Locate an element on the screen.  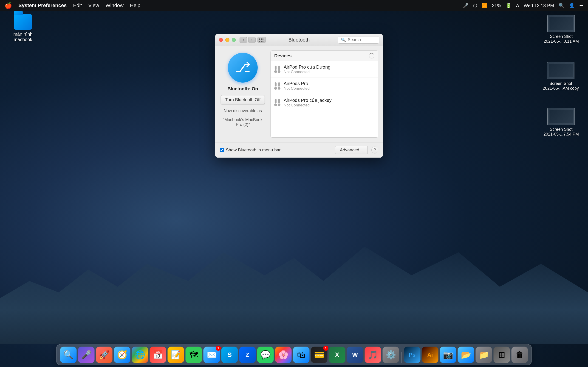
device-status-2: Not Connected is located at coordinates (329, 105).